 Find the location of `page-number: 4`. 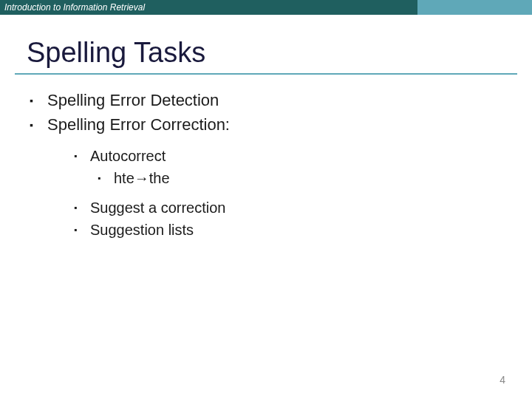

page-number: 4 is located at coordinates (502, 380).